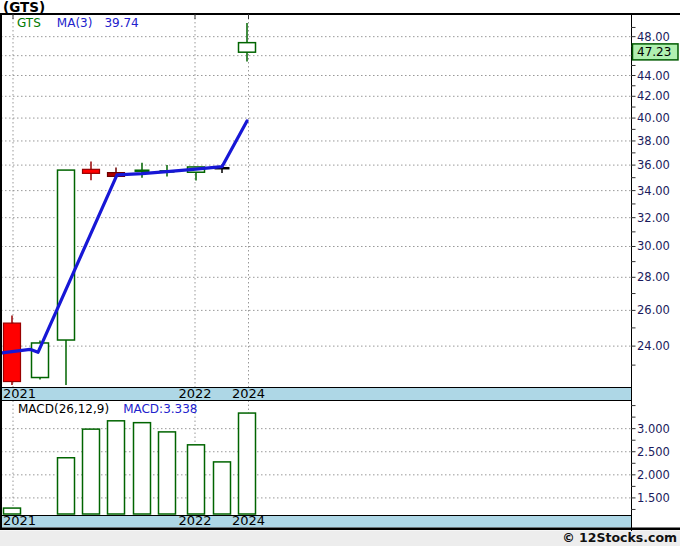 Image resolution: width=680 pixels, height=546 pixels. I want to click on macd-label: MACD(26,12,9), so click(64, 409).